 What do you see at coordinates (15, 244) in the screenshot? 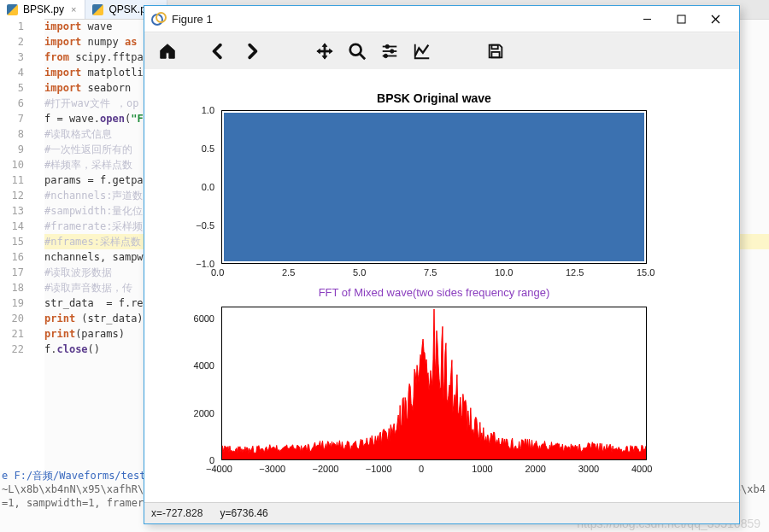
I see `line-number-gutter: 12345678910111213141516171819202122` at bounding box center [15, 244].